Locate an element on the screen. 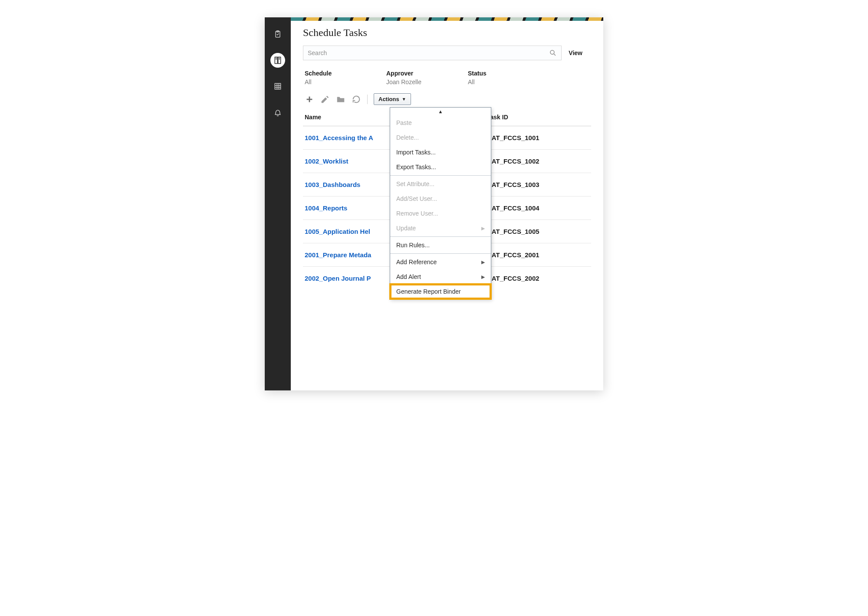 This screenshot has height=616, width=868. menu-item: Update▶ is located at coordinates (441, 228).